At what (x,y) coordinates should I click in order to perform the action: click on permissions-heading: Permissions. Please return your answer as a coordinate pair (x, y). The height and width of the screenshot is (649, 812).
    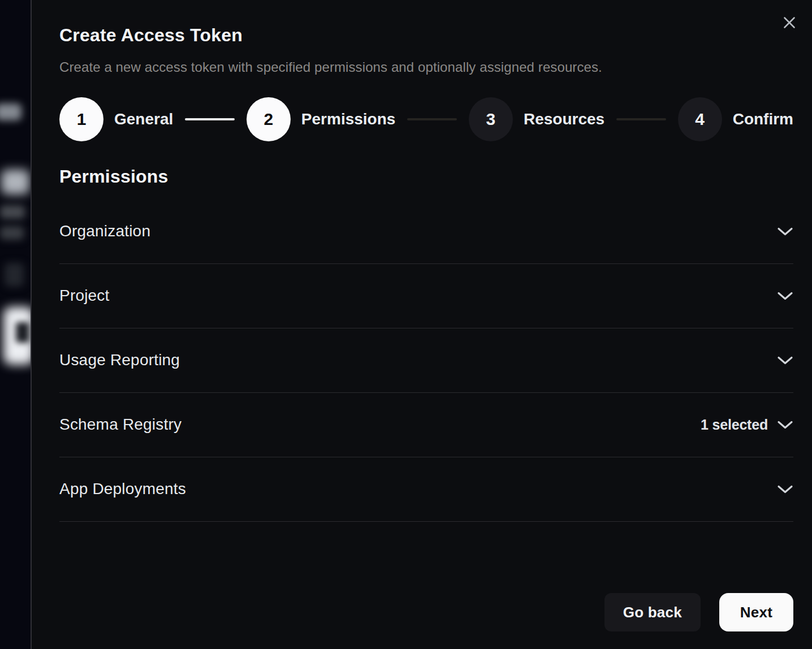
    Looking at the image, I should click on (426, 176).